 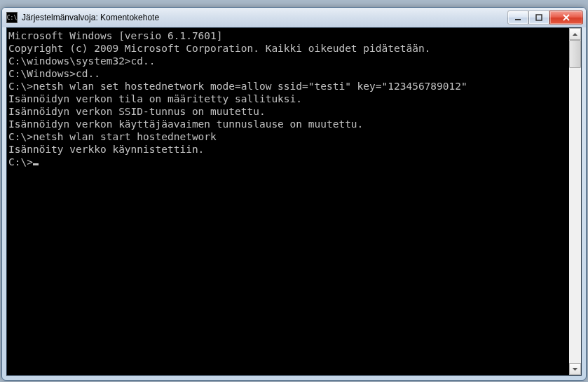 I want to click on maximize-button, so click(x=539, y=18).